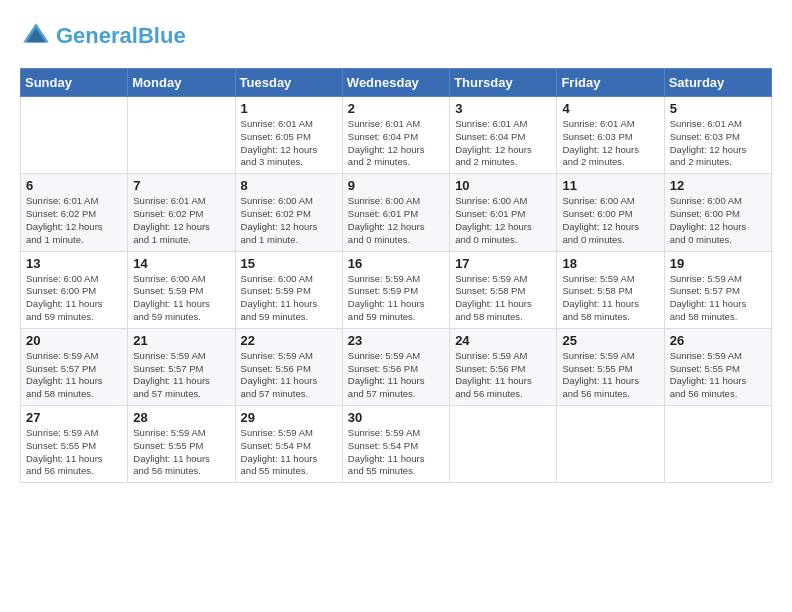 This screenshot has height=612, width=792. I want to click on calendar-cell: 26Sunrise: 5:59 AMSunset: 5:55 PMDayligh…, so click(718, 366).